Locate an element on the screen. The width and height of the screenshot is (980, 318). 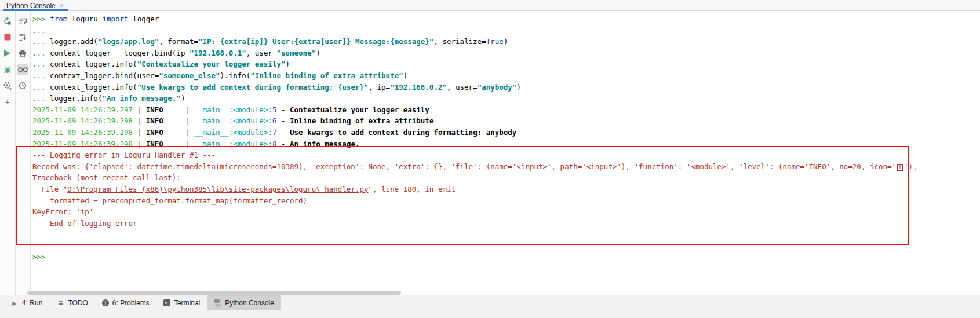
console-line: ... context_logger.info("Contextualize y… is located at coordinates (507, 64).